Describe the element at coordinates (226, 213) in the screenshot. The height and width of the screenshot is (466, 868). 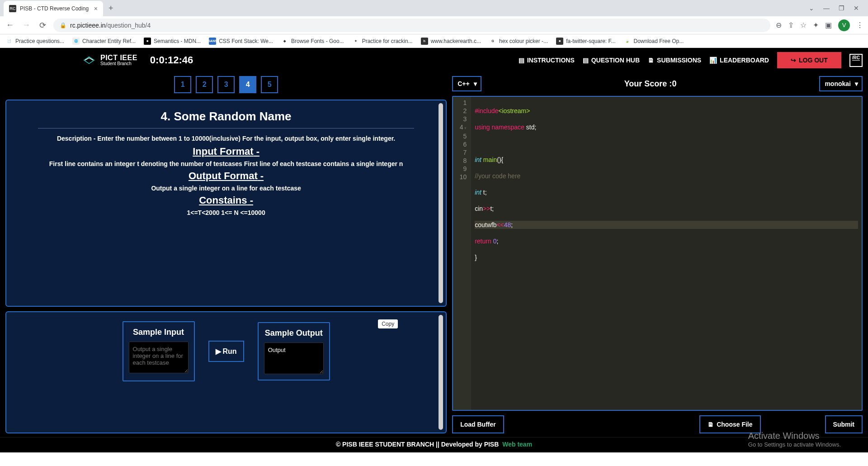
I see `constraints-text: 1<=T<2000 1<= N <=10000` at that location.